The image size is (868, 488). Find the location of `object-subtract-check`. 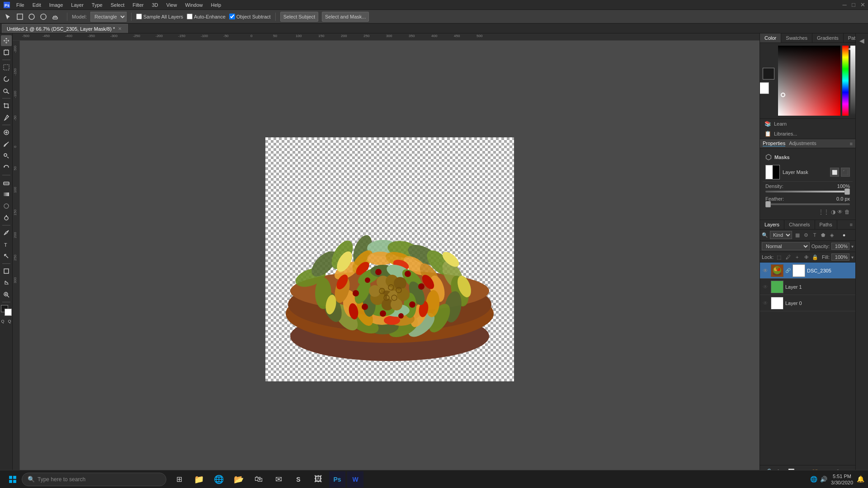

object-subtract-check is located at coordinates (232, 16).